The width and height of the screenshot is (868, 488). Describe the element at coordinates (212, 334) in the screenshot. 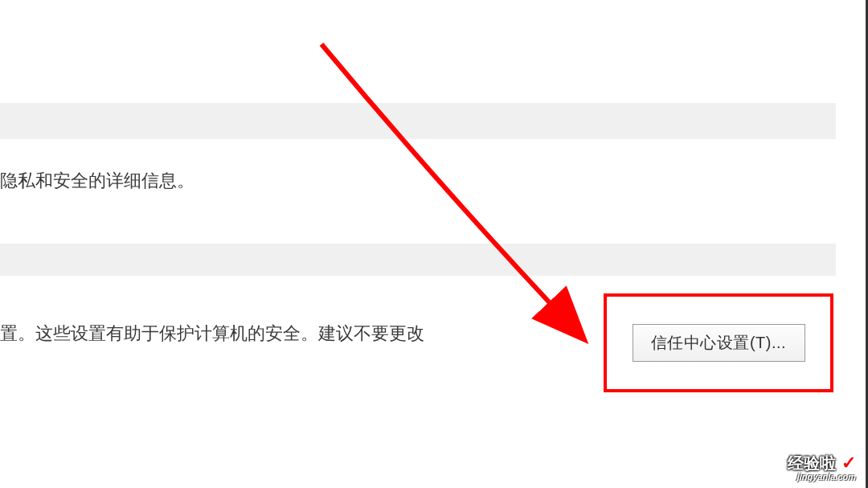

I see `settings-protection-text: 置。这些设置有助于保护计算机的安全。建议不要更改` at that location.